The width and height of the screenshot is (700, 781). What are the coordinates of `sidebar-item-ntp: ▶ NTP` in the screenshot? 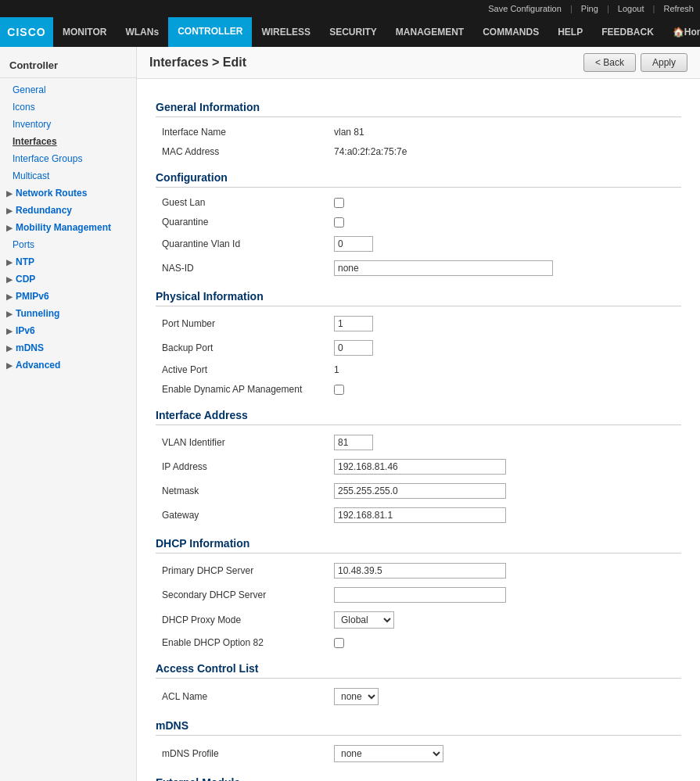 It's located at (68, 262).